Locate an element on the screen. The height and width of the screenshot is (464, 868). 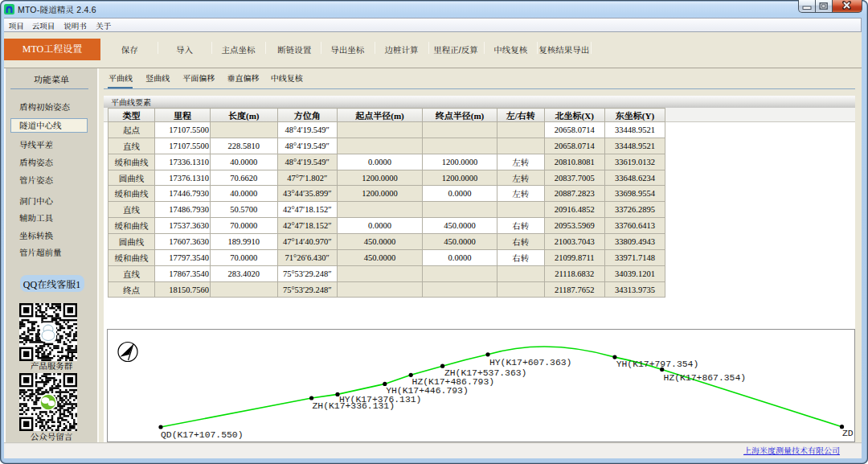
svg-text: QD(K17+107.550) is located at coordinates (203, 435).